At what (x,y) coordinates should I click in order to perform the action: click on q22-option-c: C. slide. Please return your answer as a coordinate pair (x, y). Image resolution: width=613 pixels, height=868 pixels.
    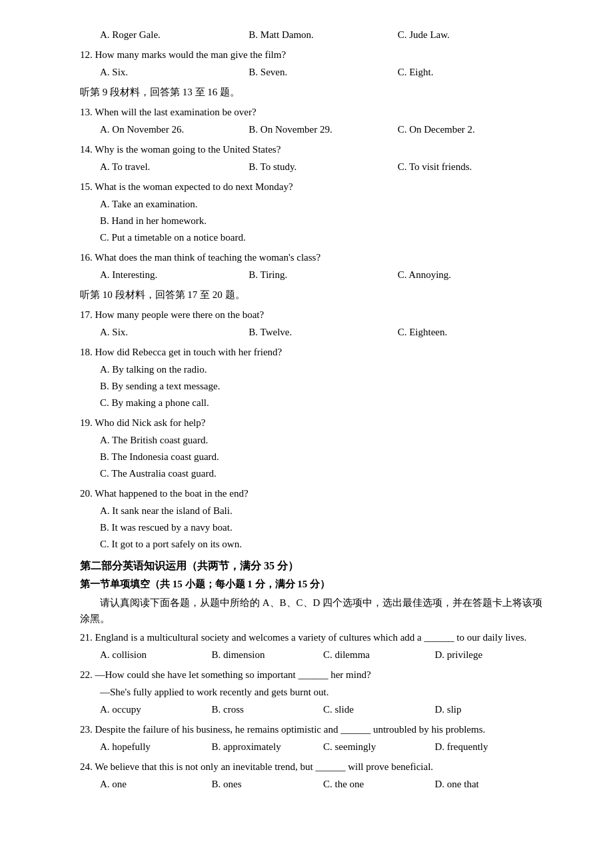
    Looking at the image, I should click on (379, 709).